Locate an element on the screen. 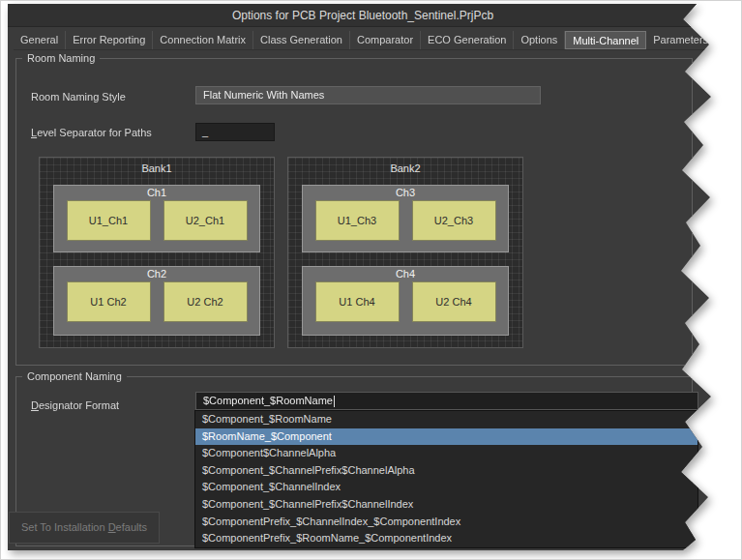  channel-room-title: Ch3 is located at coordinates (405, 192).